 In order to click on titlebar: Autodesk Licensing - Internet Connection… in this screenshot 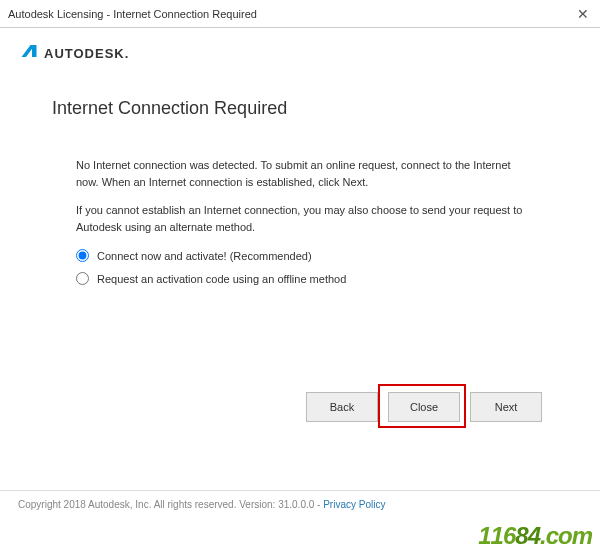, I will do `click(300, 14)`.